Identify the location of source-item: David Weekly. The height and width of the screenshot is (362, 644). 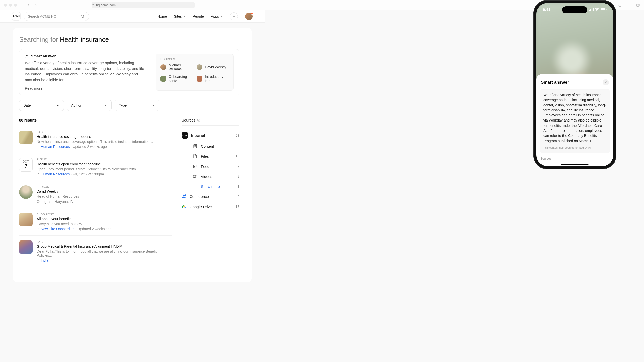
(213, 67).